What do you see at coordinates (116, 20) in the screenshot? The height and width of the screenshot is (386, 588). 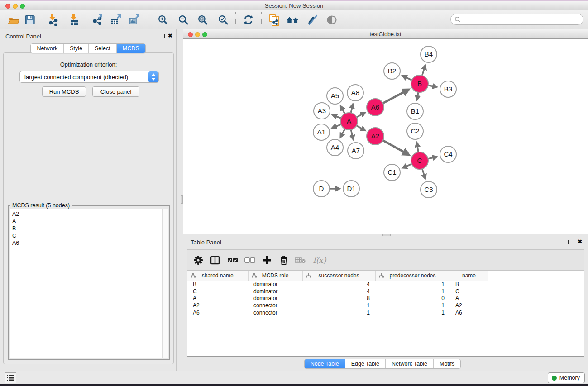 I see `export-table-icon` at bounding box center [116, 20].